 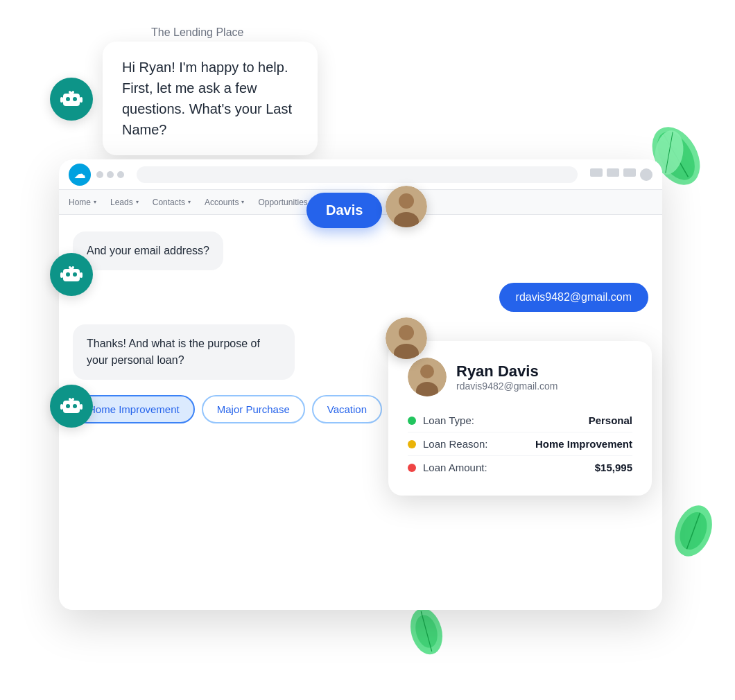 What do you see at coordinates (406, 338) in the screenshot?
I see `user-avatar-email-img` at bounding box center [406, 338].